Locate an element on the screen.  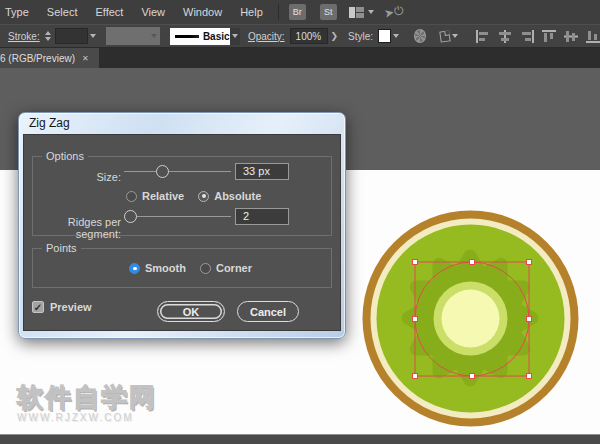
watermark: 软件自学网 WWW.RJZXW.COM is located at coordinates (87, 402).